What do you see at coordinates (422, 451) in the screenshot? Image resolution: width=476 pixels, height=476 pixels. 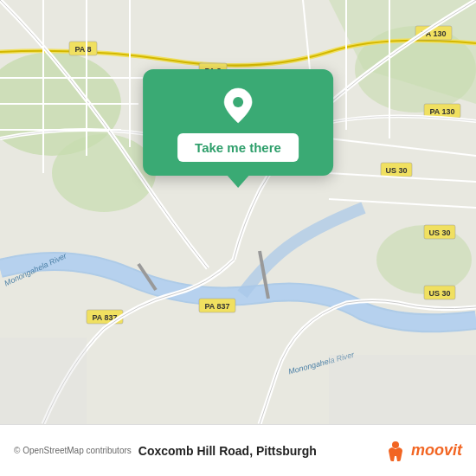 I see `moovit-logo: moovit` at bounding box center [422, 451].